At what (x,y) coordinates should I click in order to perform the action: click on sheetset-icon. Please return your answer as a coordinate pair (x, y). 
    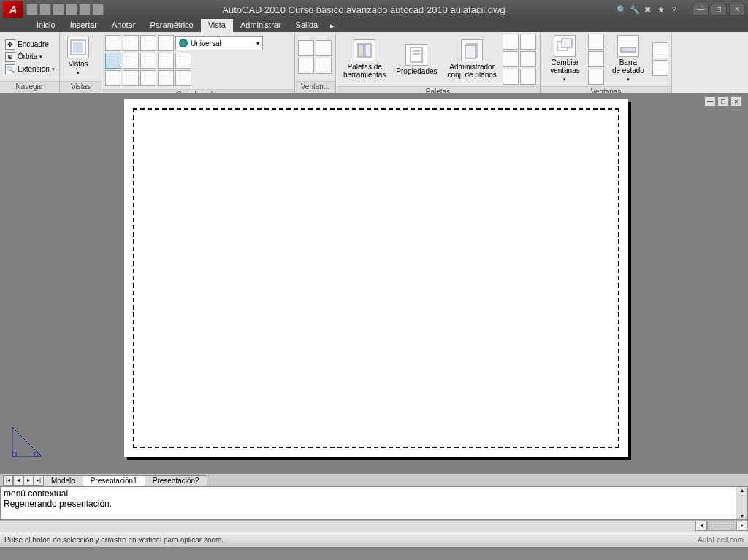
    Looking at the image, I should click on (472, 50).